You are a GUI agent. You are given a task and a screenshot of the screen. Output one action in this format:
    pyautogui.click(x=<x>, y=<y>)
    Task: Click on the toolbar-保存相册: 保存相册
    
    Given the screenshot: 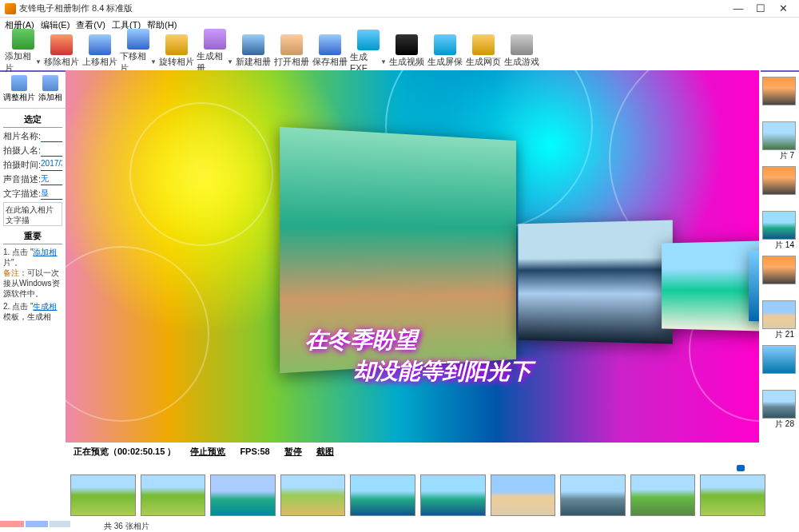 What is the action you would take?
    pyautogui.click(x=330, y=51)
    